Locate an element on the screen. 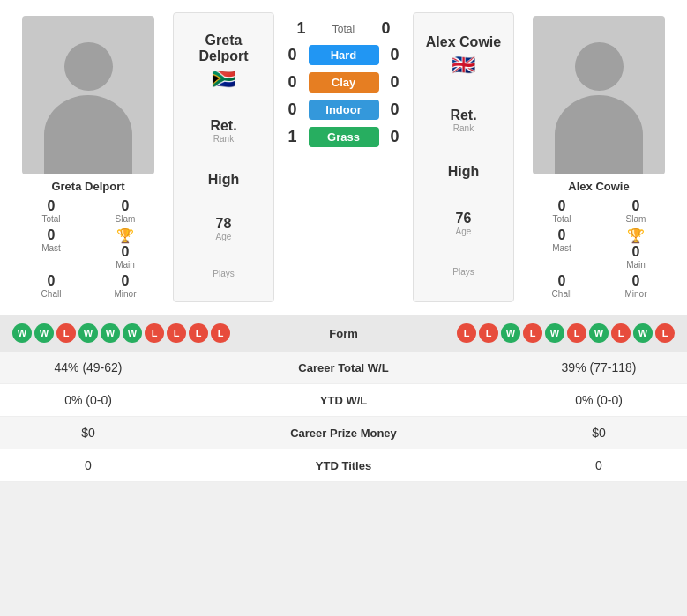 This screenshot has height=616, width=687. center-area: 1 Total 0 0 Hard 0 0 Clay 0 0 Indoor 0 is located at coordinates (344, 157).